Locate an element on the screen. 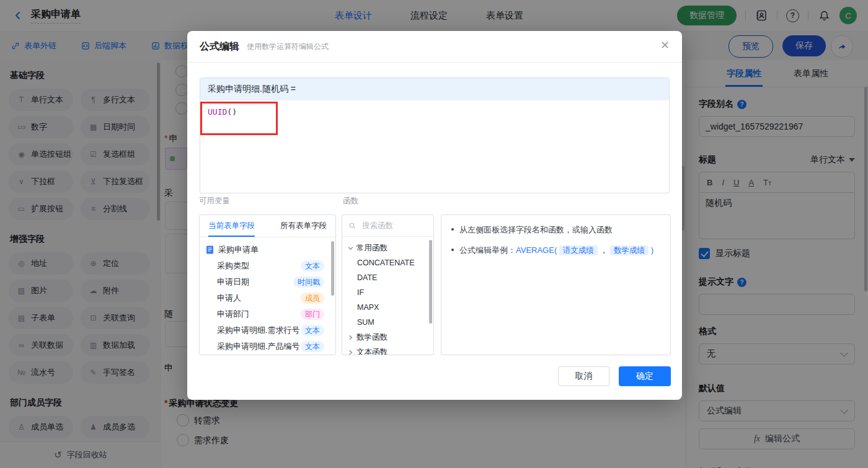 Image resolution: width=868 pixels, height=468 pixels. help-tip-1: 从左侧面板选择字段名和函数，或输入函数 is located at coordinates (536, 230).